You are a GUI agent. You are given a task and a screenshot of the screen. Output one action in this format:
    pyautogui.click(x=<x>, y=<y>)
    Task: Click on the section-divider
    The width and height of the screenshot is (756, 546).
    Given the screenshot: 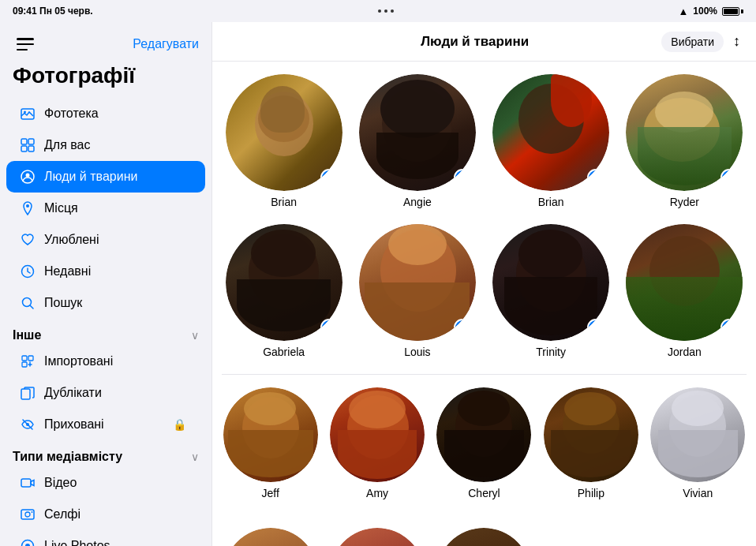 What is the action you would take?
    pyautogui.click(x=485, y=374)
    